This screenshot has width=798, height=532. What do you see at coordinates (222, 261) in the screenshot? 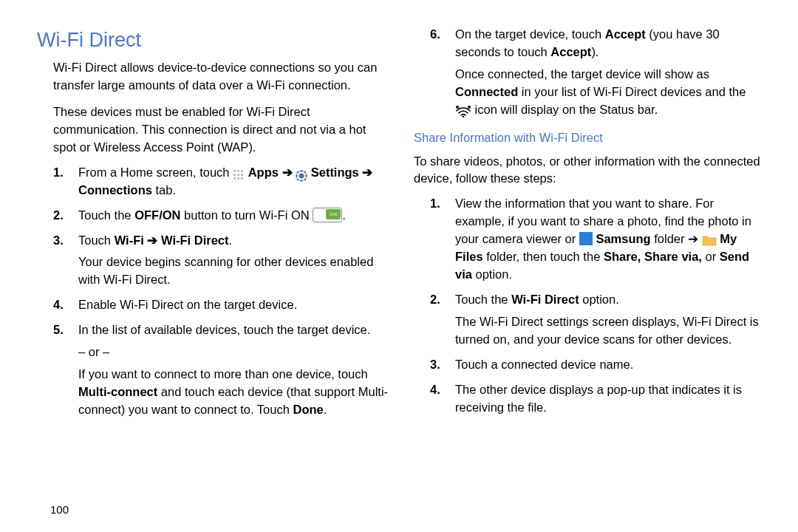
I see `step-3: 3. Touch Wi-Fi ➔ Wi-Fi Direct. Your devi…` at bounding box center [222, 261].